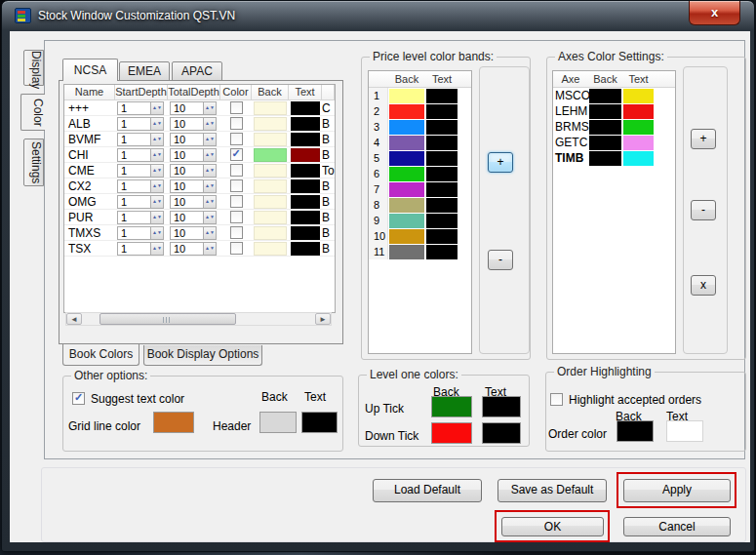 Image resolution: width=756 pixels, height=555 pixels. I want to click on axe-row: GETC, so click(615, 142).